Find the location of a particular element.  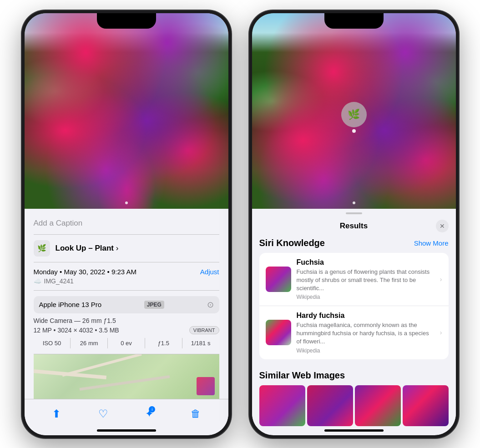

look-up-row: 🌿 Look Up – Plant › is located at coordinates (126, 248).